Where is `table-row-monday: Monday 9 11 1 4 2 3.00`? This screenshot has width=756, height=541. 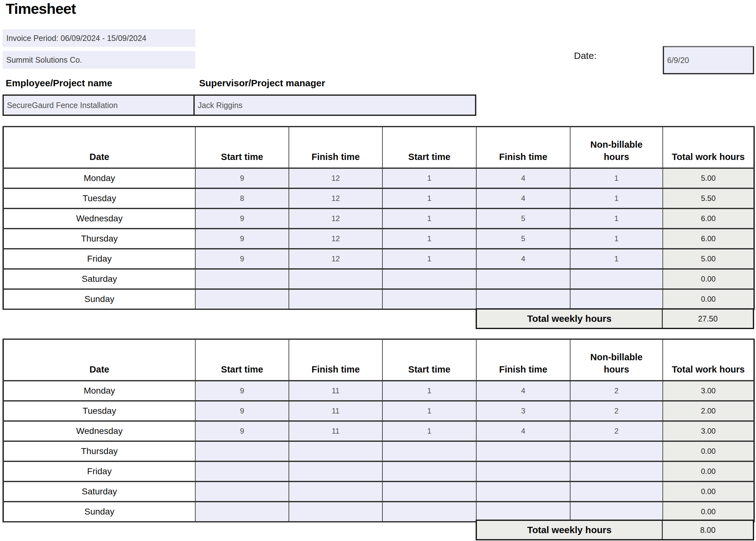
table-row-monday: Monday 9 11 1 4 2 3.00 is located at coordinates (378, 391).